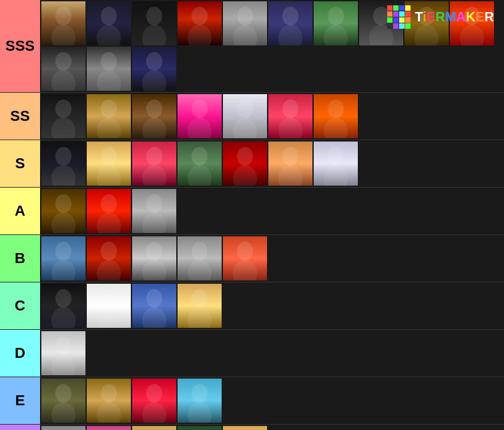 The height and width of the screenshot is (430, 504). I want to click on character-image-a3, so click(154, 211).